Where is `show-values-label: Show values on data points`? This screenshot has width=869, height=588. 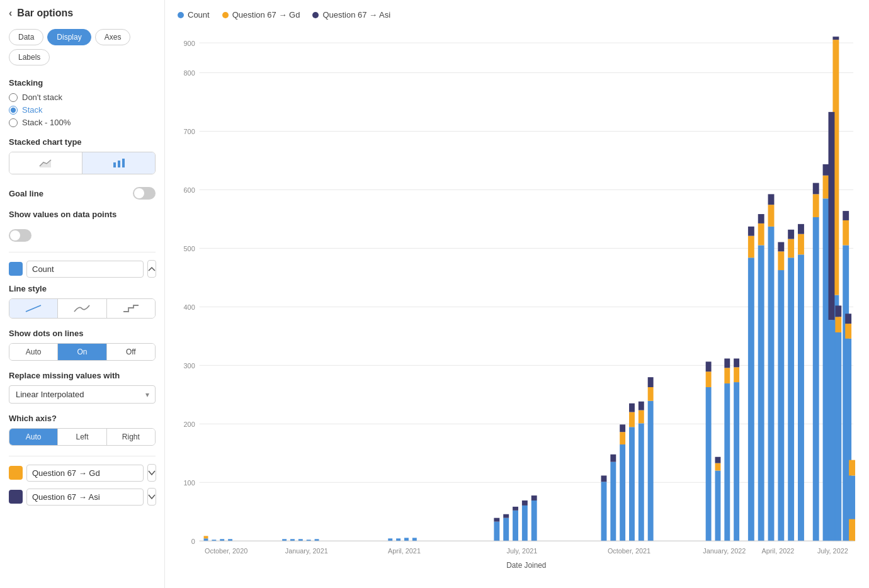 show-values-label: Show values on data points is located at coordinates (63, 214).